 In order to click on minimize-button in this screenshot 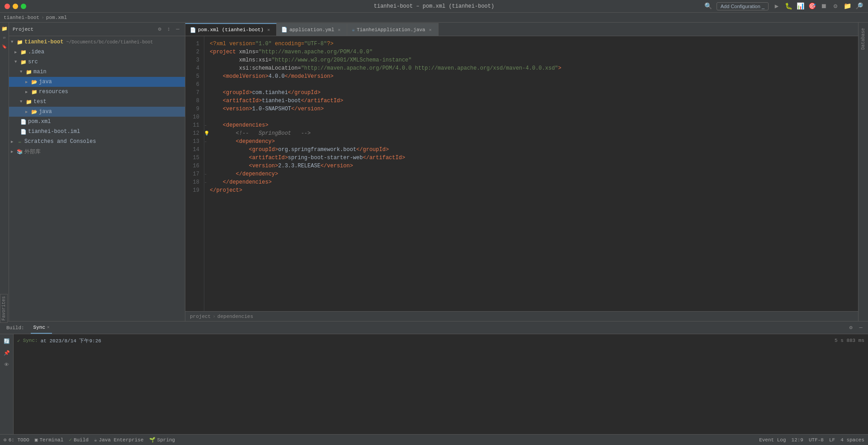, I will do `click(15, 6)`.